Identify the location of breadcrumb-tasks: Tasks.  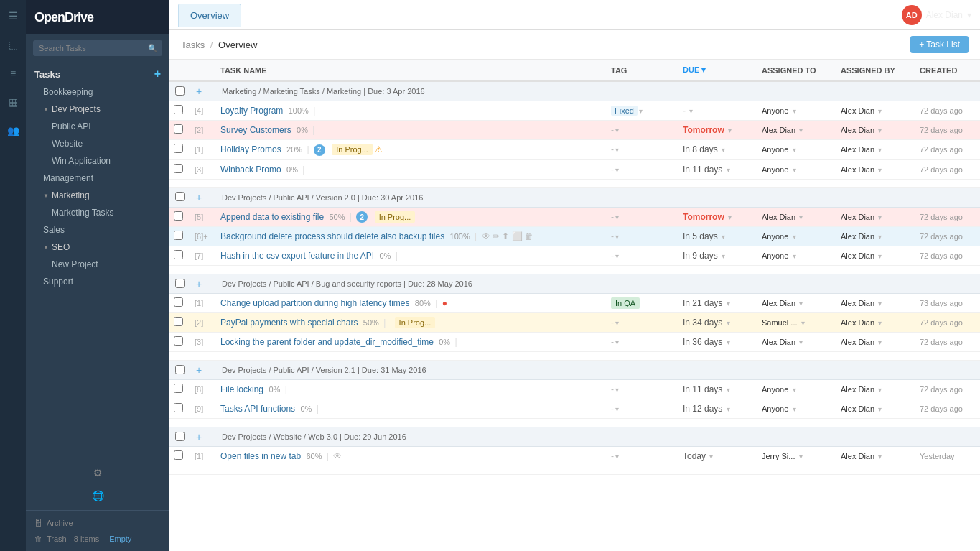
(192, 45).